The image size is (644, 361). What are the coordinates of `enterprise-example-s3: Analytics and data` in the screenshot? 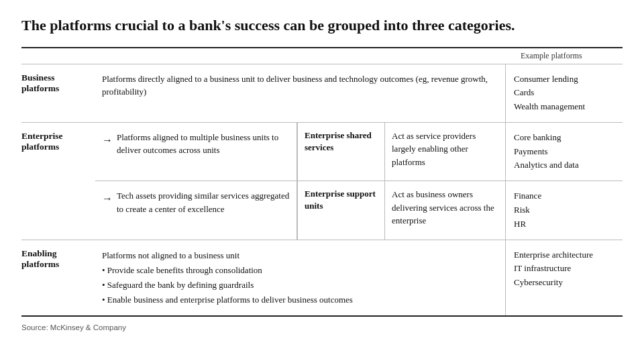 It's located at (566, 165).